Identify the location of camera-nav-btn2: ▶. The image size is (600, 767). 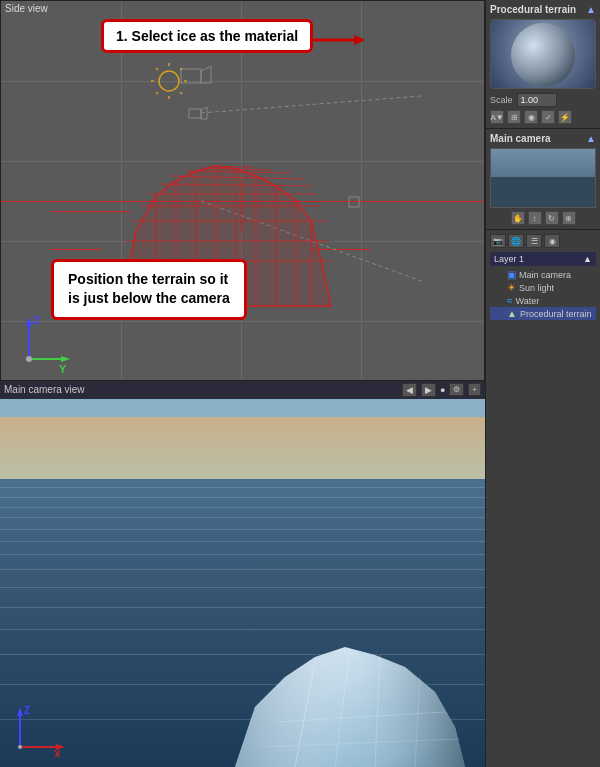
(428, 390).